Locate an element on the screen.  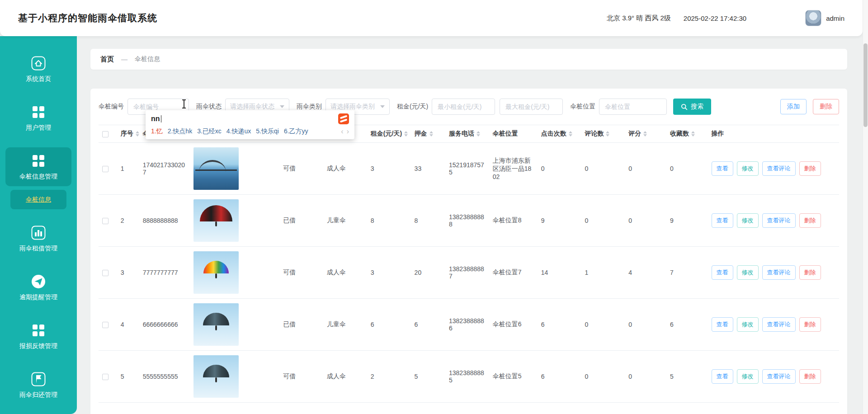
sidebar-item-pile-info-management: 伞桩信息管理 is located at coordinates (38, 167).